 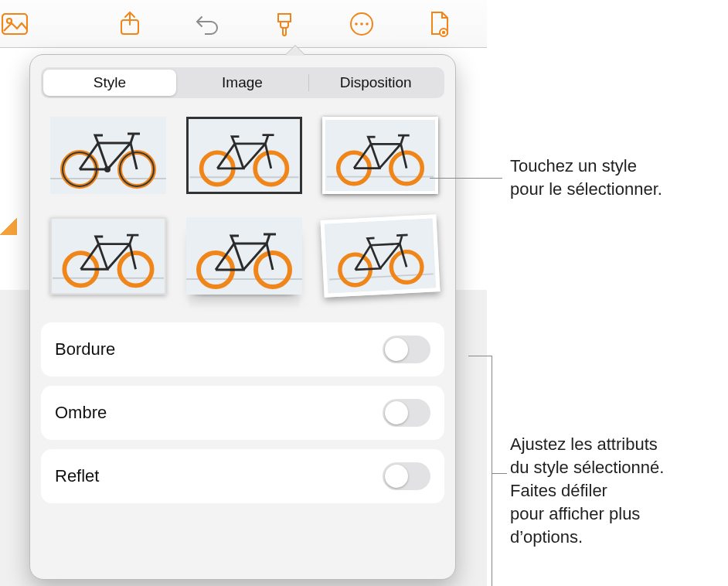 What do you see at coordinates (618, 468) in the screenshot?
I see `callout-text: du style sélectionné.` at bounding box center [618, 468].